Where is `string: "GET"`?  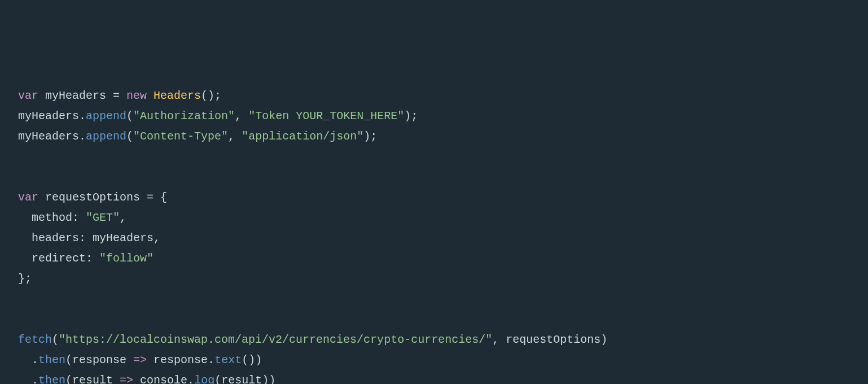
string: "GET" is located at coordinates (103, 218).